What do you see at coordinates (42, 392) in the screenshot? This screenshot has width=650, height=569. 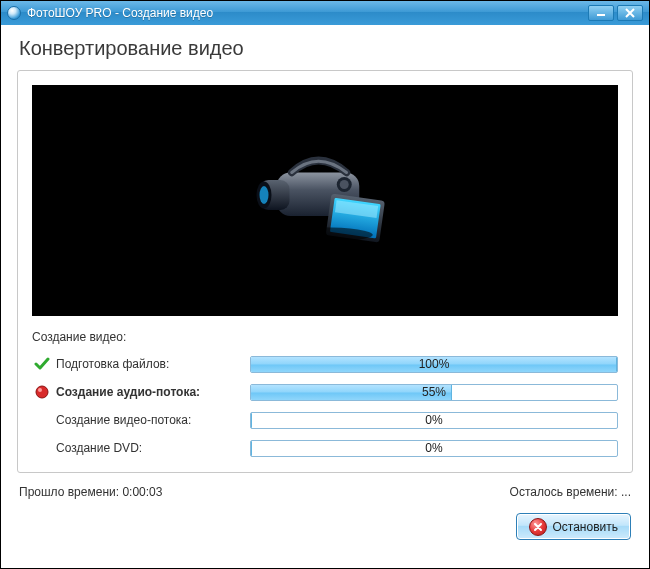 I see `record-icon` at bounding box center [42, 392].